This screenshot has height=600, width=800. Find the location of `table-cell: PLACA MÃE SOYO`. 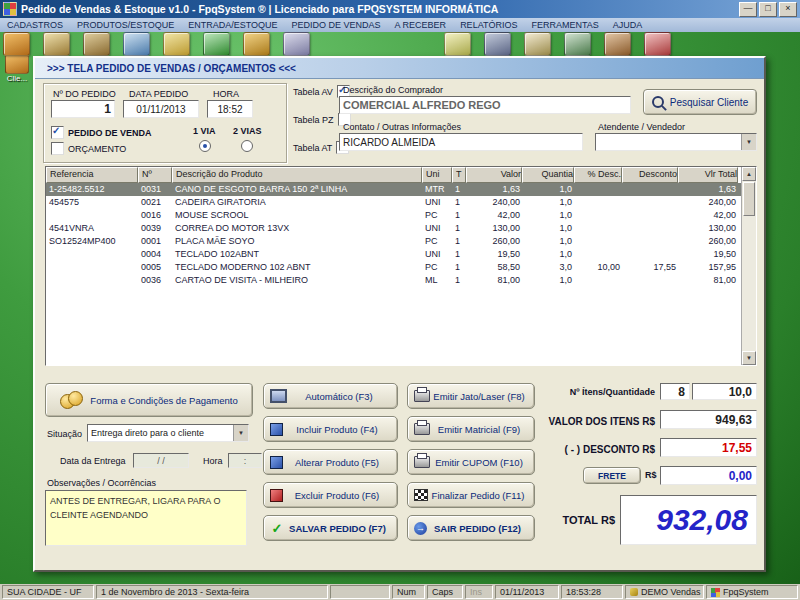

table-cell: PLACA MÃE SOYO is located at coordinates (297, 242).